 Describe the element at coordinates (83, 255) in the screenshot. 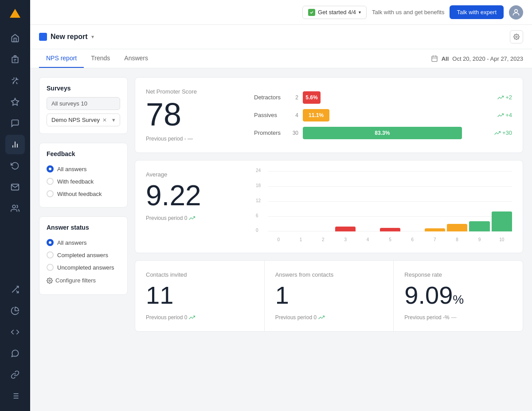

I see `status-completed: Completed answers` at that location.